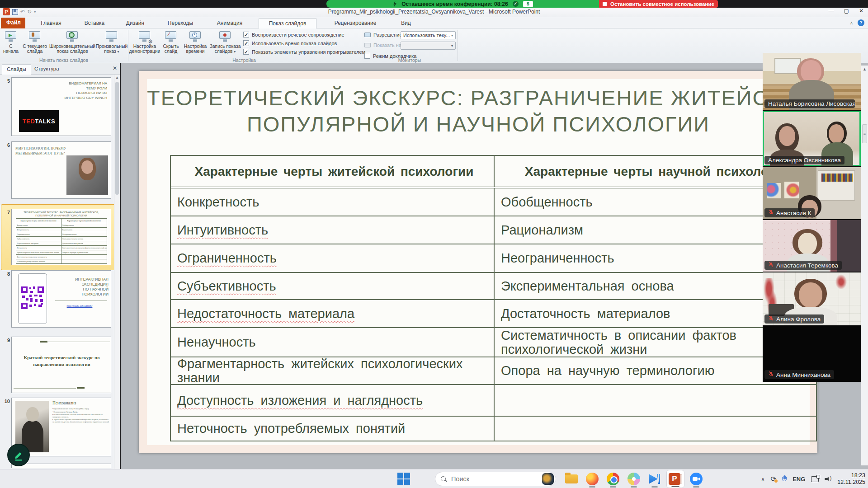 The image size is (868, 488). What do you see at coordinates (404, 479) in the screenshot?
I see `start-button` at bounding box center [404, 479].